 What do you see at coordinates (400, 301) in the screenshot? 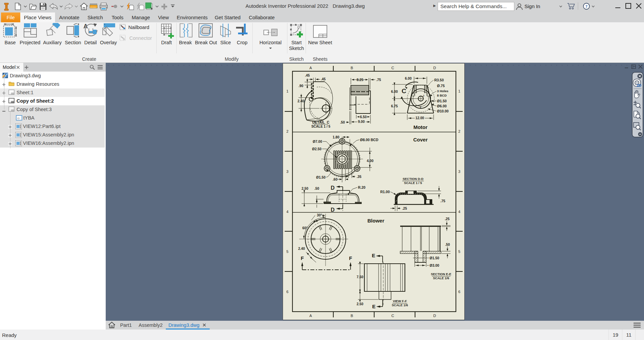
I see `svg-text: VIEW F-F` at bounding box center [400, 301].